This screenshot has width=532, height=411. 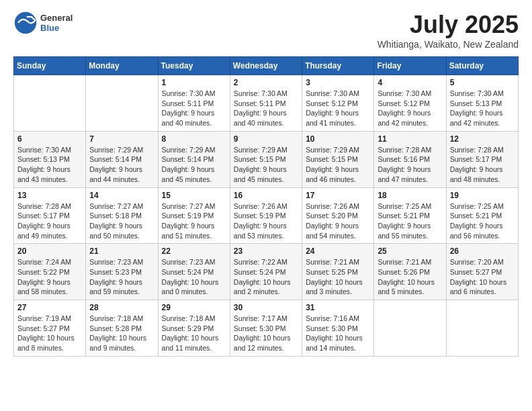 What do you see at coordinates (122, 222) in the screenshot?
I see `day-info: Sunrise: 7:27 AM Sunset: 5:18 PM Dayligh…` at bounding box center [122, 222].